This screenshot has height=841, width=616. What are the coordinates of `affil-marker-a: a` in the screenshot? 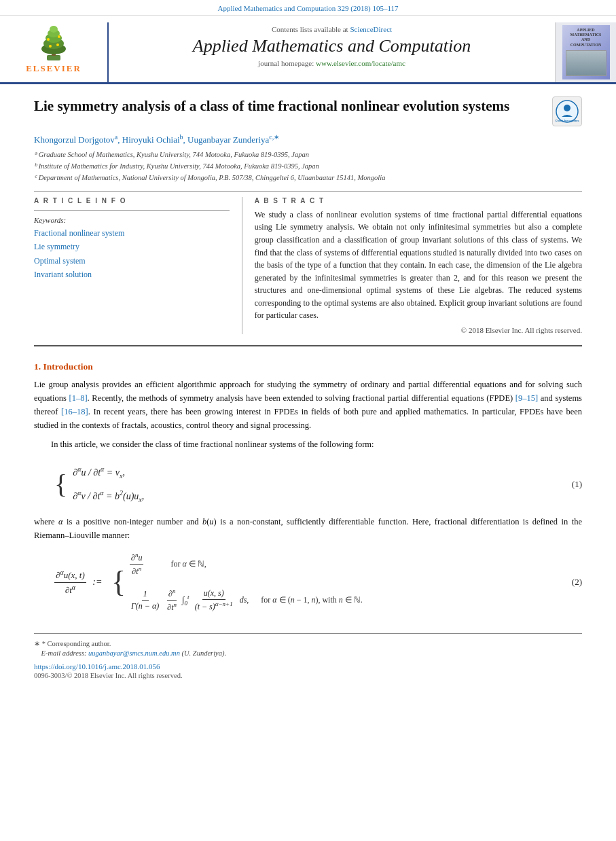 It's located at (116, 137).